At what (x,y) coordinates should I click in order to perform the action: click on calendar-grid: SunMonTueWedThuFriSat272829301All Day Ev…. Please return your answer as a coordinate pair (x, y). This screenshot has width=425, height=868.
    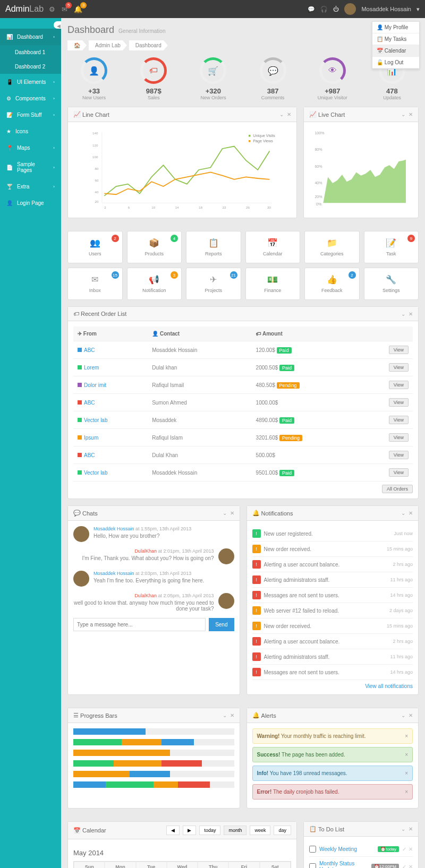
    Looking at the image, I should click on (182, 864).